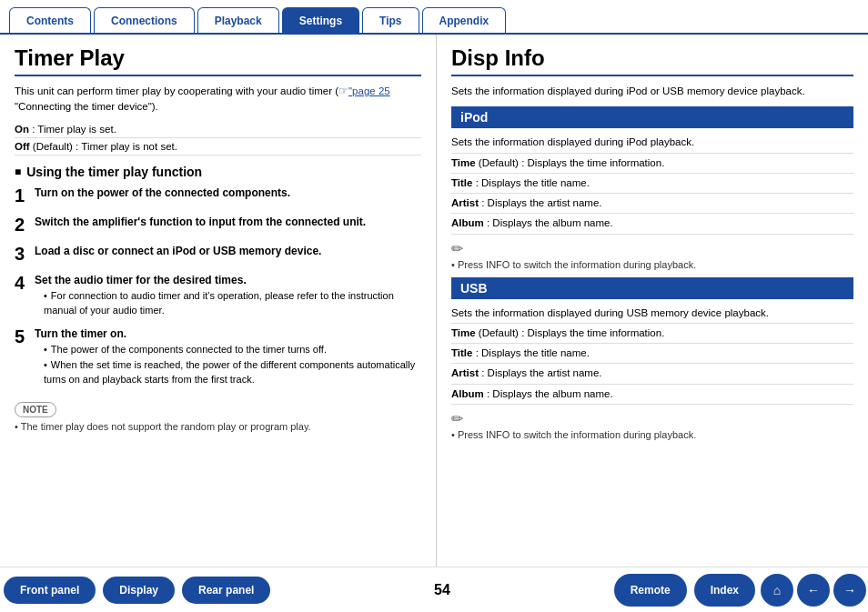 This screenshot has height=612, width=868. I want to click on note-label: NOTE, so click(35, 409).